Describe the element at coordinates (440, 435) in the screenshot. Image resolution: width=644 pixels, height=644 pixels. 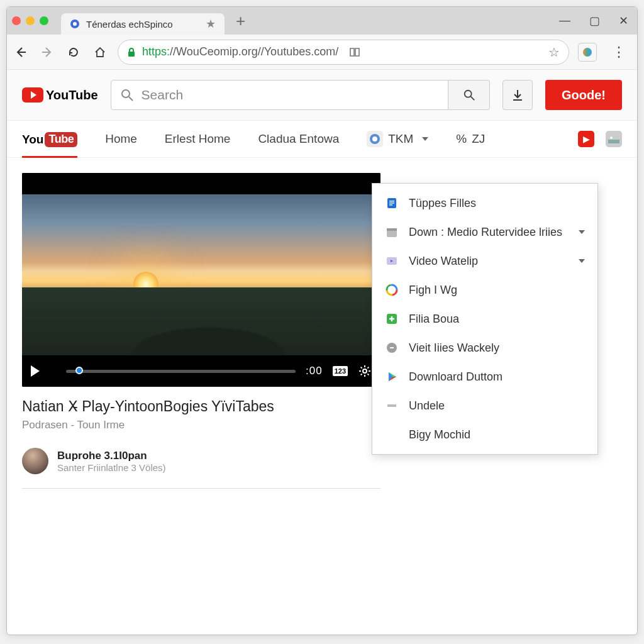
I see `dropdown-item-label: Bigy Mochid` at that location.